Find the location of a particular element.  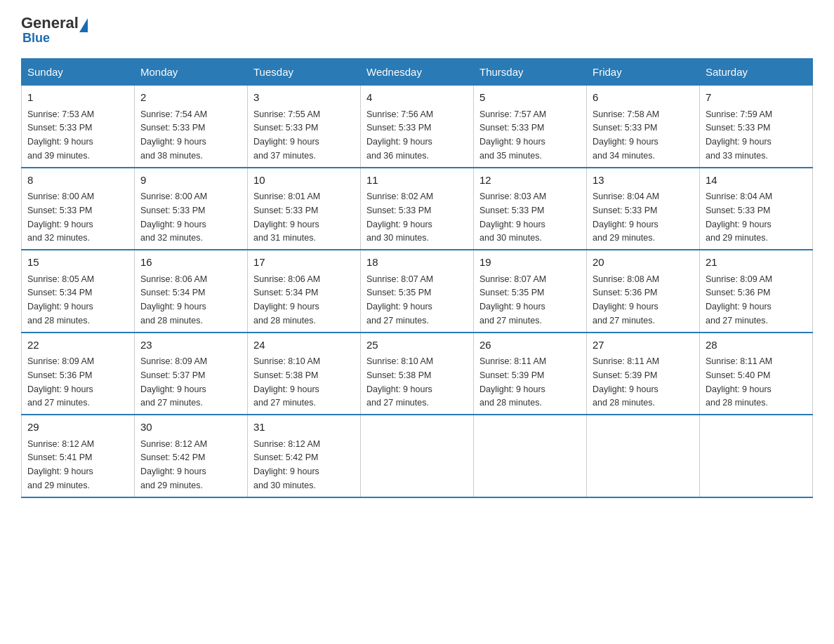

day-number: 2 is located at coordinates (191, 98).